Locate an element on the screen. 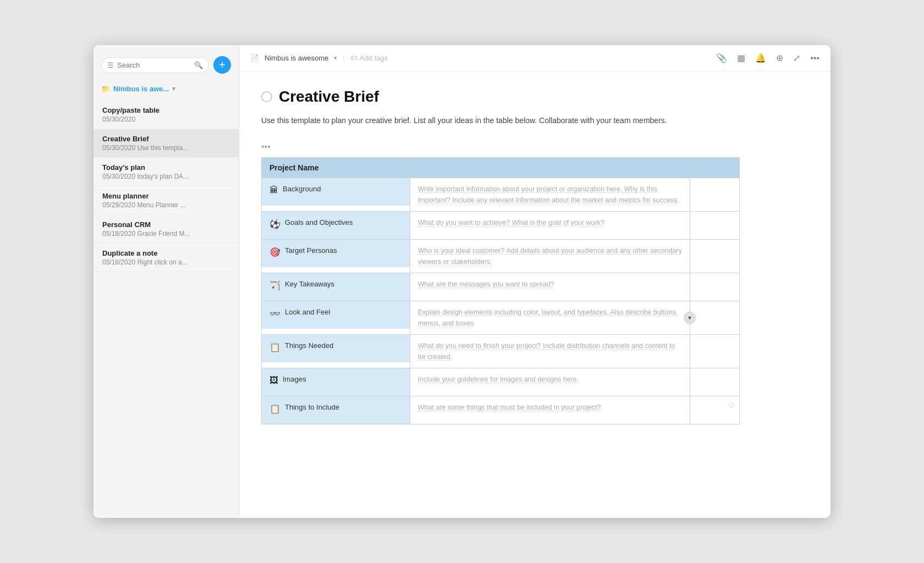  row-content-text-4: Explain design elements including color,… is located at coordinates (548, 318).